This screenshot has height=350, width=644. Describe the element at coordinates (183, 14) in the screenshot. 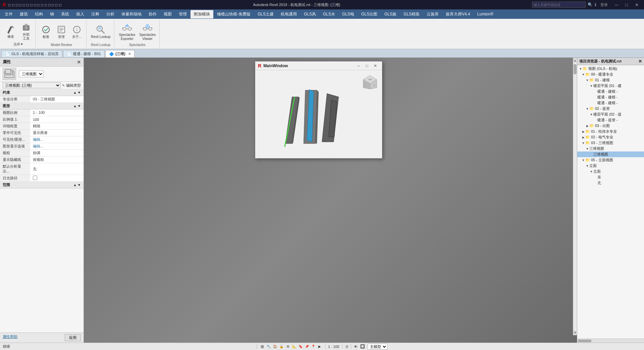

I see `tab-manage: 管理` at that location.